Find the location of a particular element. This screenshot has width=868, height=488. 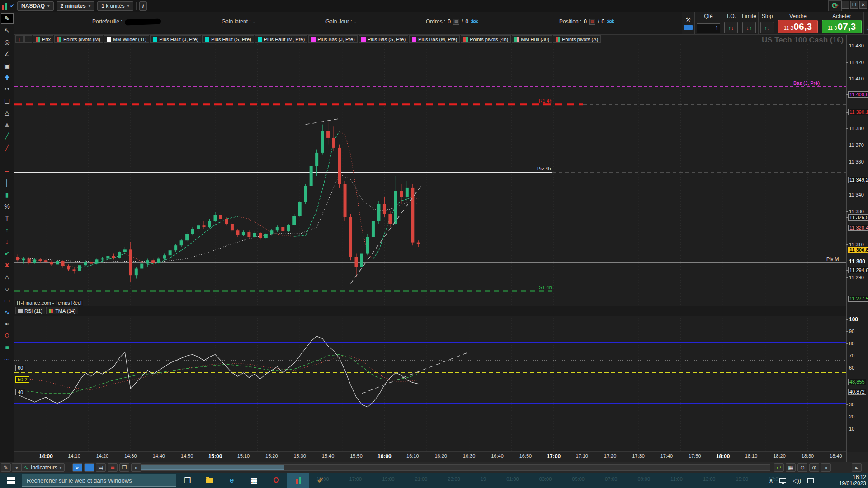

draw-tool-dropdown: ▾ is located at coordinates (17, 467).